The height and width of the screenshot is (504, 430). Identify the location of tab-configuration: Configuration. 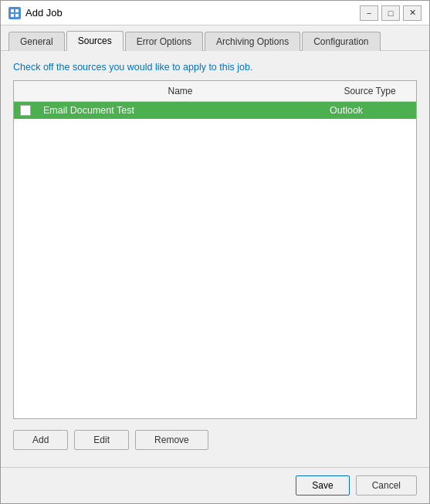
(341, 42).